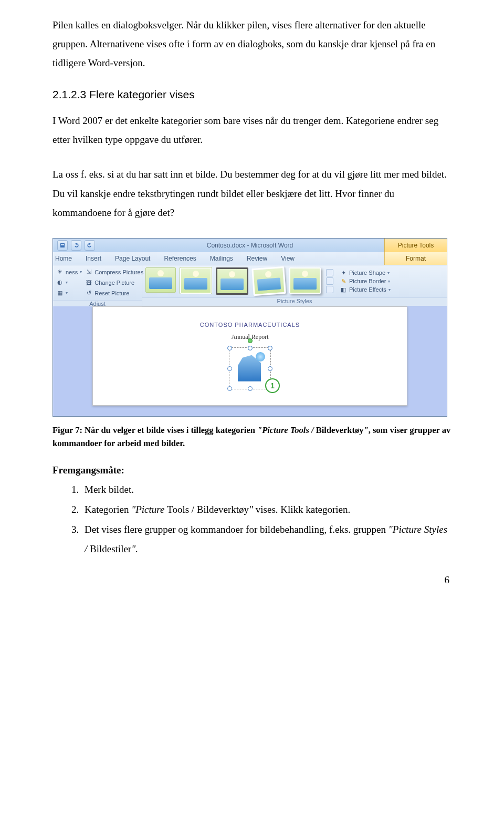 The width and height of the screenshot is (504, 836). Describe the element at coordinates (89, 283) in the screenshot. I see `change-picture-icon: 🖼` at that location.